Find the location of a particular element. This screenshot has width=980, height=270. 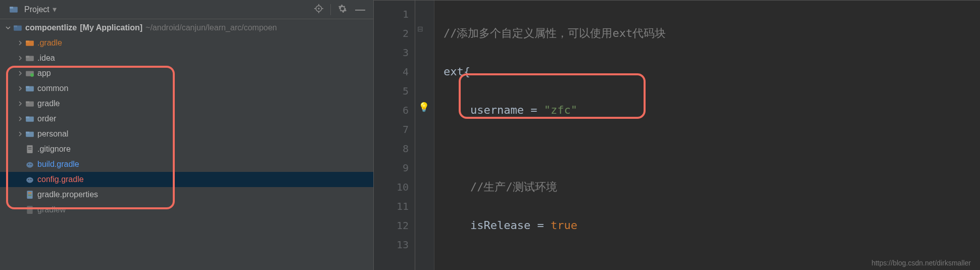

code-token: //添加多个自定义属性，可以使用ext代码块 is located at coordinates (555, 33).